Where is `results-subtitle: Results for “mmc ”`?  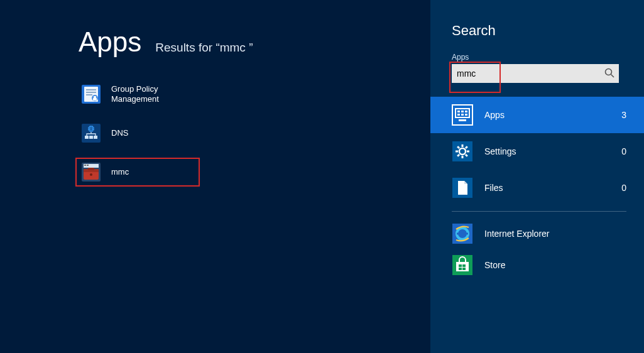
results-subtitle: Results for “mmc ” is located at coordinates (204, 48).